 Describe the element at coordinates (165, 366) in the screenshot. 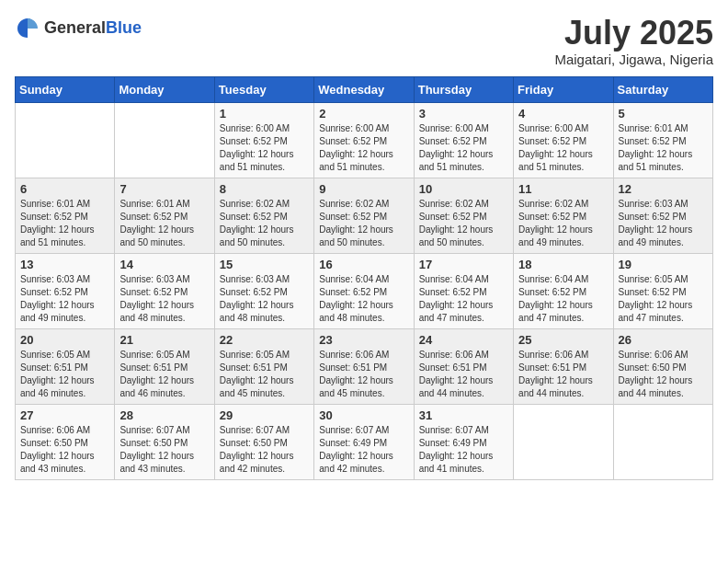

I see `calendar-cell: 21Sunrise: 6:05 AM Sunset: 6:51 PM Dayli…` at that location.